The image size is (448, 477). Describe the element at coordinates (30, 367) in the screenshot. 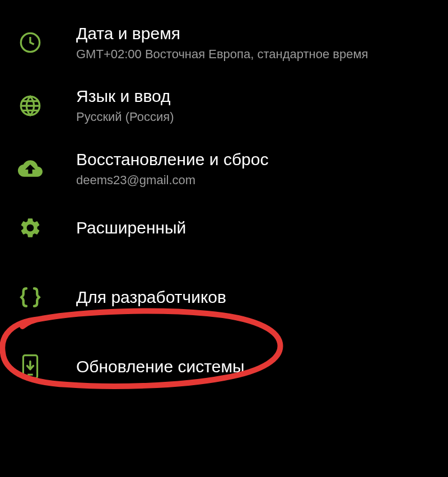

I see `system-update-icon` at that location.